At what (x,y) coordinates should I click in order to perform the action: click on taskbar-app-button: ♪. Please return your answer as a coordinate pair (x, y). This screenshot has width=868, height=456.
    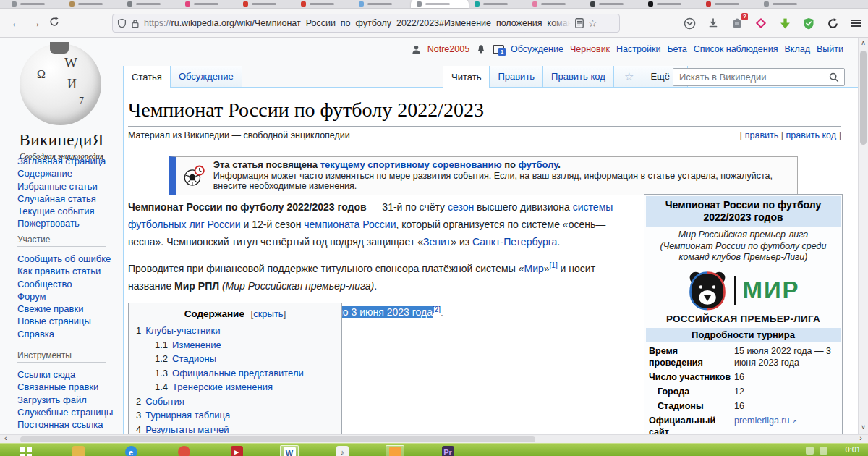
    Looking at the image, I should click on (342, 450).